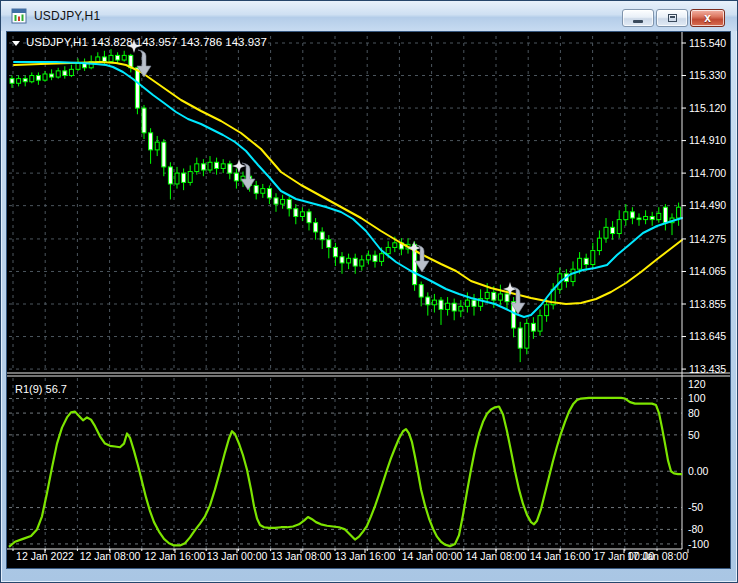 The width and height of the screenshot is (738, 583). Describe the element at coordinates (697, 384) in the screenshot. I see `oscillator-axis-label: 120` at that location.